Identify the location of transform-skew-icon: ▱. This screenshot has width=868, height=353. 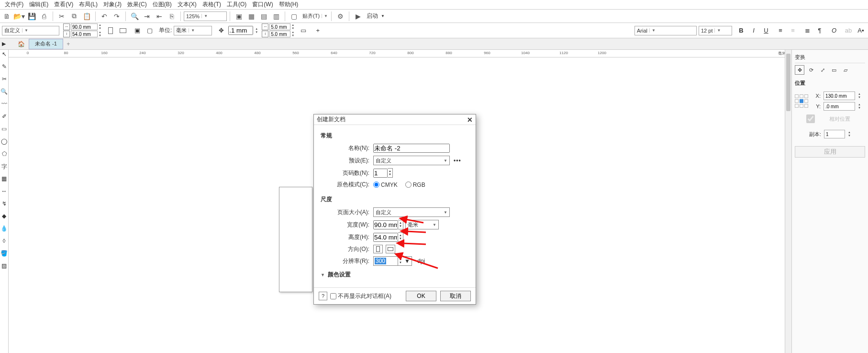
(846, 70).